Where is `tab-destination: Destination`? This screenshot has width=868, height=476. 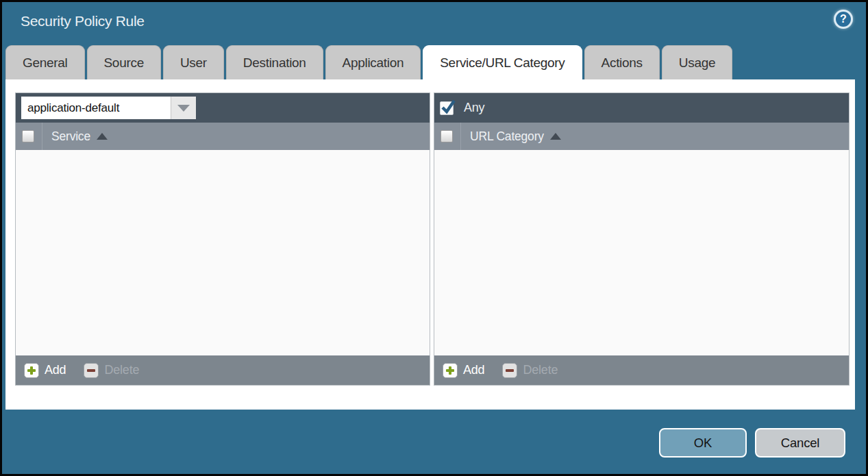 tab-destination: Destination is located at coordinates (275, 62).